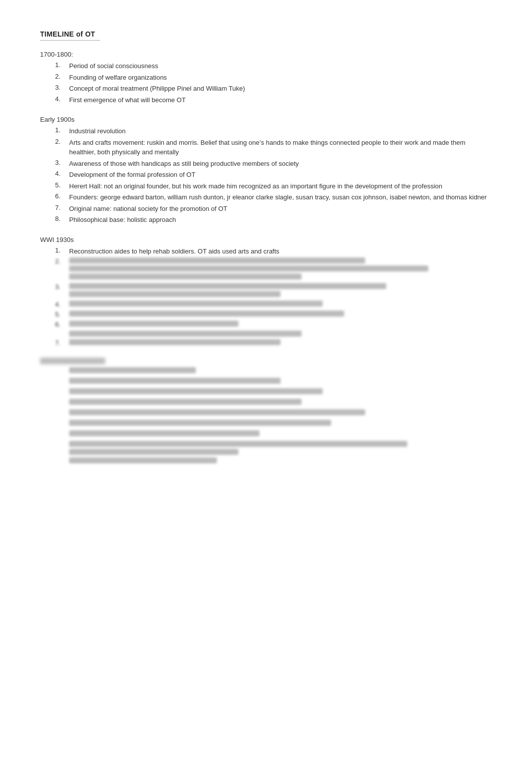  I want to click on section-wwii-1960s-blurred, so click(266, 412).